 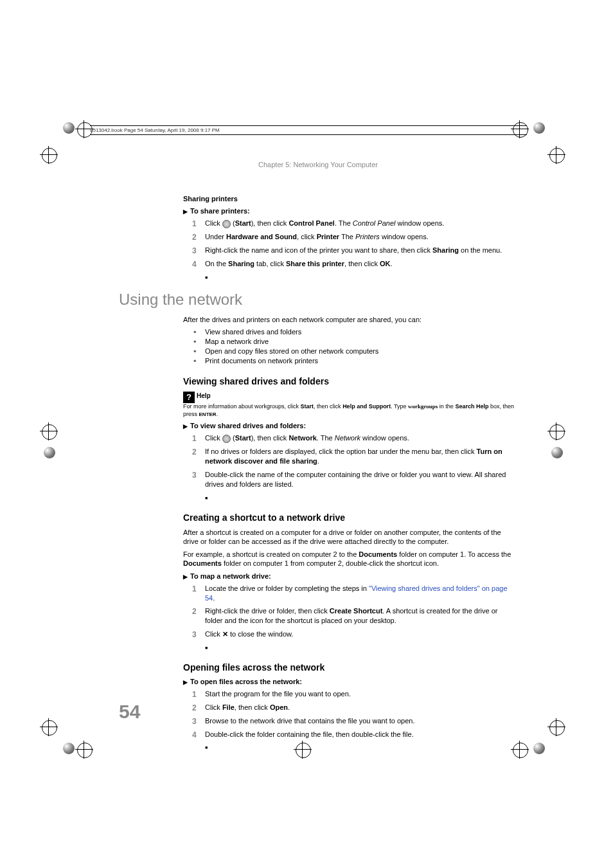 What do you see at coordinates (350, 211) in the screenshot?
I see `proc-share-printers-title: To share printers:` at bounding box center [350, 211].